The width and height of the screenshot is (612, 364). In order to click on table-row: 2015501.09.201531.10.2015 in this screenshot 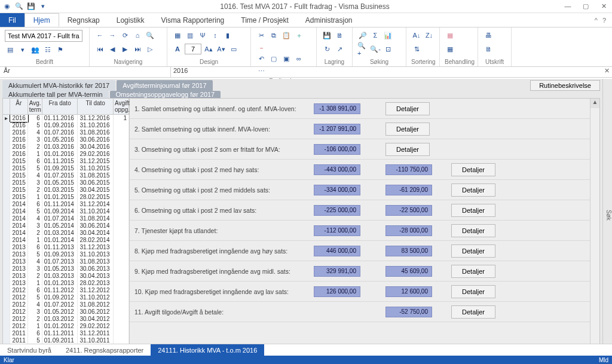, I will do `click(66, 169)`.